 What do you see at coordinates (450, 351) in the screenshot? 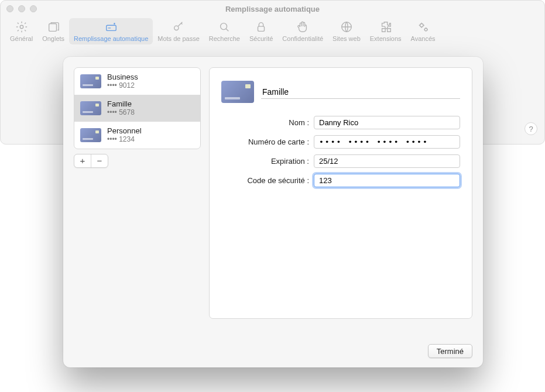
I see `done-button: Terminé` at bounding box center [450, 351].